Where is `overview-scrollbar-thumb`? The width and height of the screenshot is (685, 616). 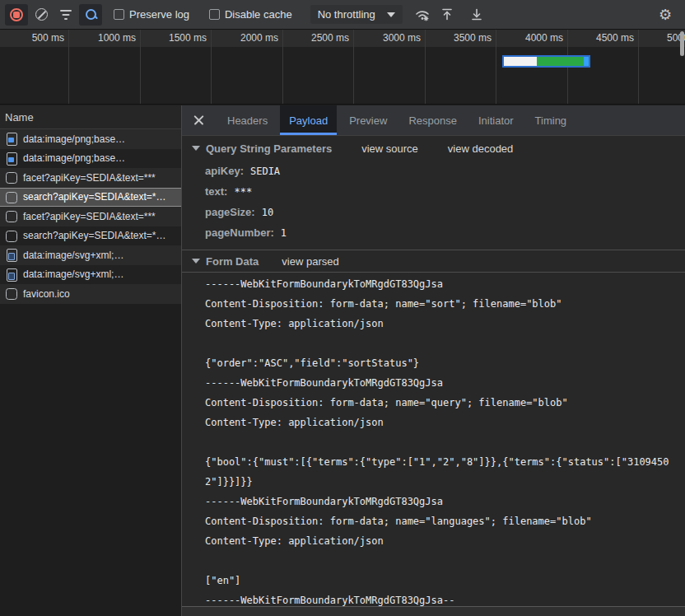
overview-scrollbar-thumb is located at coordinates (682, 44).